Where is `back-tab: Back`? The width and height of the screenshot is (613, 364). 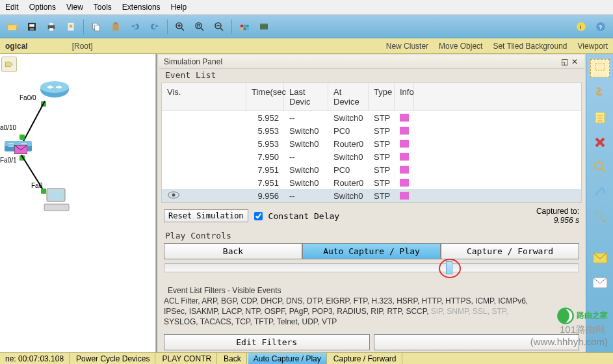
back-tab: Back is located at coordinates (233, 359).